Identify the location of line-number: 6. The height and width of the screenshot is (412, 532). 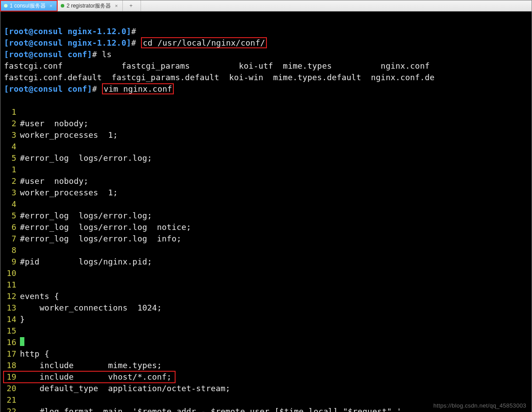
(10, 227).